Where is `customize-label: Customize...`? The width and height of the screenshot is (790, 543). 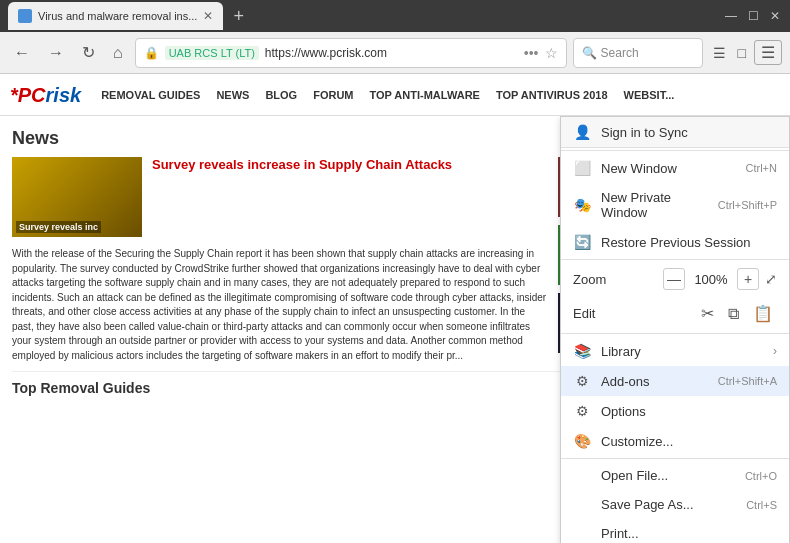 customize-label: Customize... is located at coordinates (689, 442).